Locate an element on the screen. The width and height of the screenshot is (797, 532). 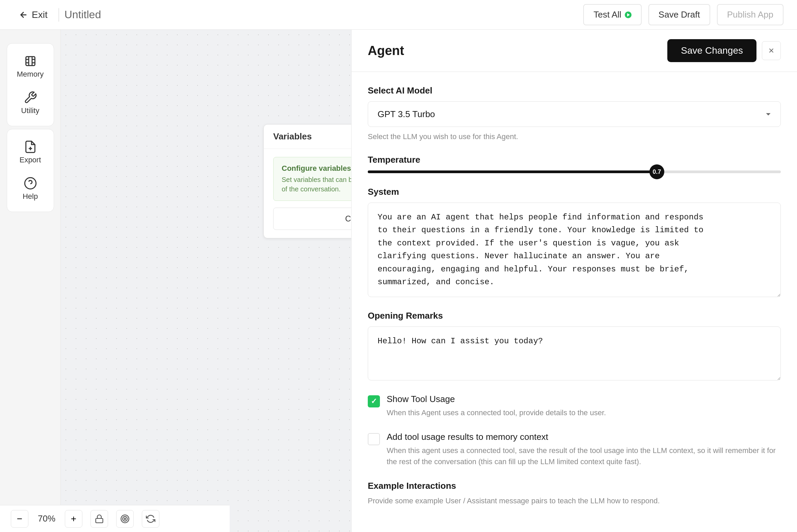
zoom-out-icon: − is located at coordinates (20, 519).